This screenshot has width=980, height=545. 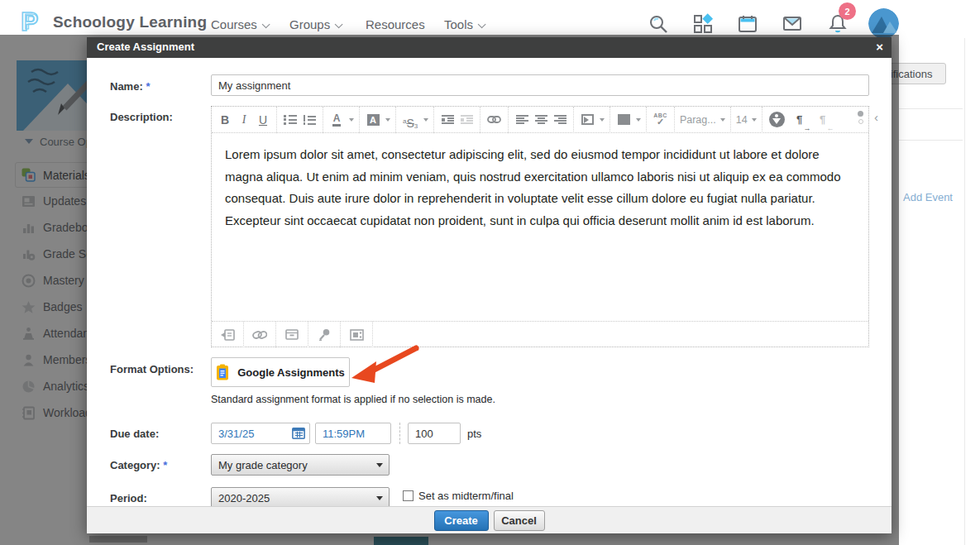 What do you see at coordinates (880, 46) in the screenshot?
I see `close-icon: ×` at bounding box center [880, 46].